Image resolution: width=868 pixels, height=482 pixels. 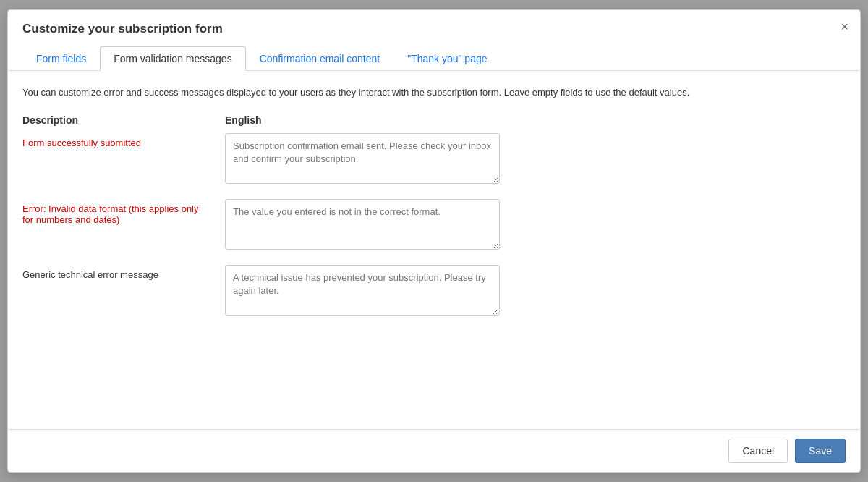 What do you see at coordinates (61, 59) in the screenshot?
I see `tab-form-fields: Form fields` at bounding box center [61, 59].